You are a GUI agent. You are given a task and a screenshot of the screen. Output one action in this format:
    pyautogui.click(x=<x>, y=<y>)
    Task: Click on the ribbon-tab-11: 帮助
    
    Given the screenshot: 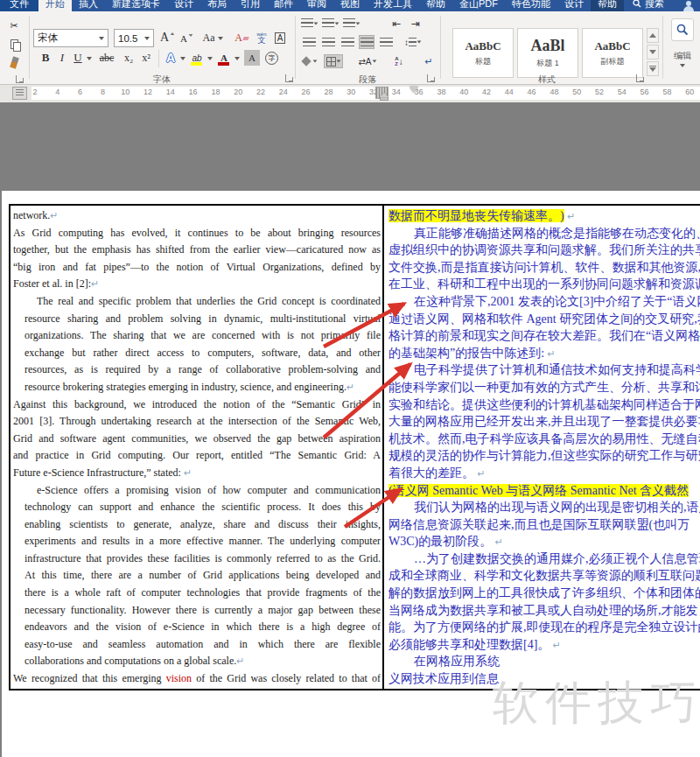 What is the action you would take?
    pyautogui.click(x=436, y=5)
    